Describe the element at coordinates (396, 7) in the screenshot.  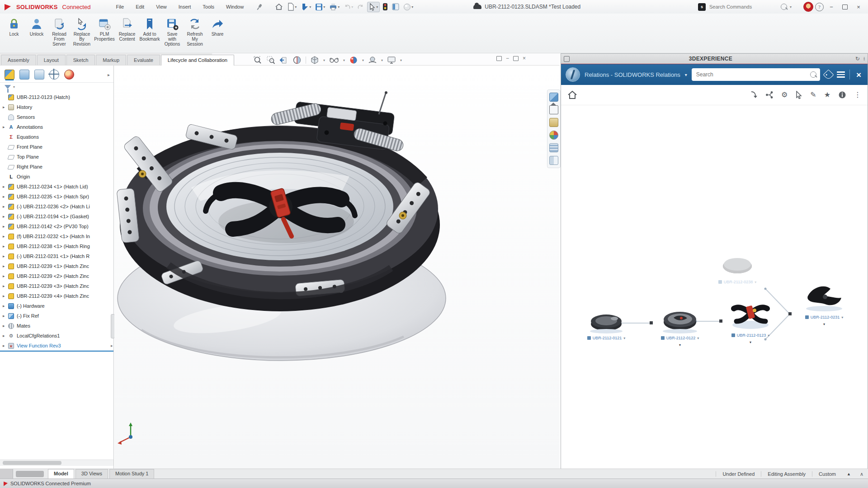
I see `task-pane-button` at that location.